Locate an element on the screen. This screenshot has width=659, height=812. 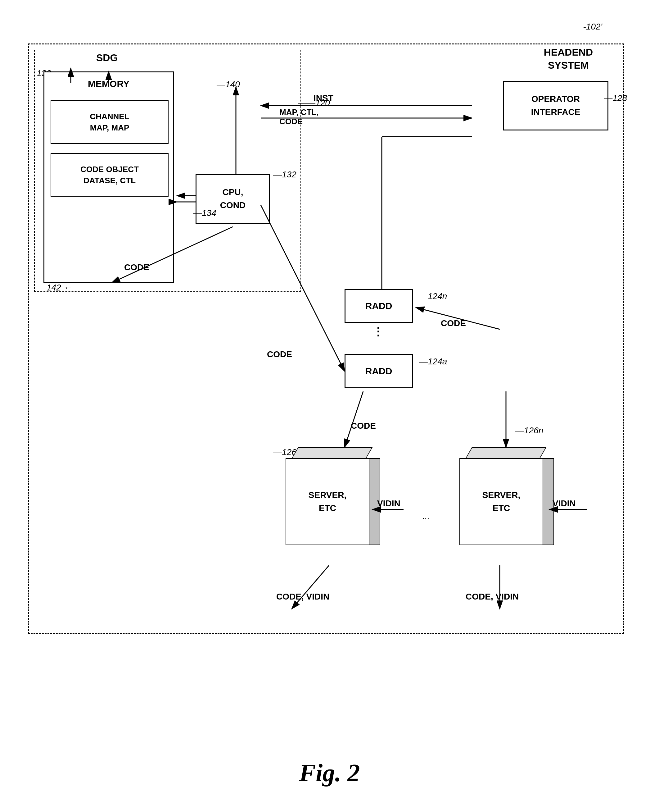
server-a-label: SERVER, ETC is located at coordinates (328, 502).